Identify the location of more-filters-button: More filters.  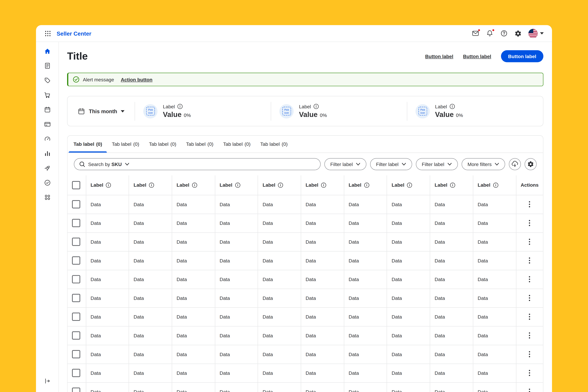
(483, 164).